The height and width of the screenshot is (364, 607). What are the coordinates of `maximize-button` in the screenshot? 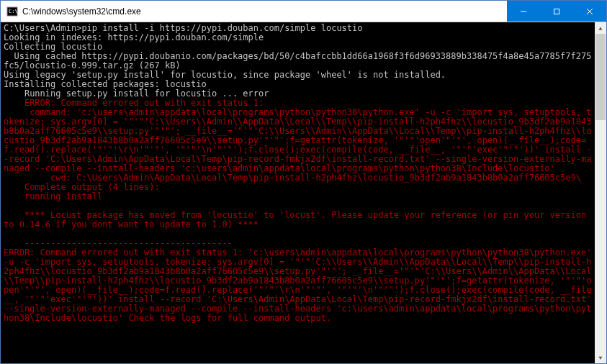 It's located at (557, 12).